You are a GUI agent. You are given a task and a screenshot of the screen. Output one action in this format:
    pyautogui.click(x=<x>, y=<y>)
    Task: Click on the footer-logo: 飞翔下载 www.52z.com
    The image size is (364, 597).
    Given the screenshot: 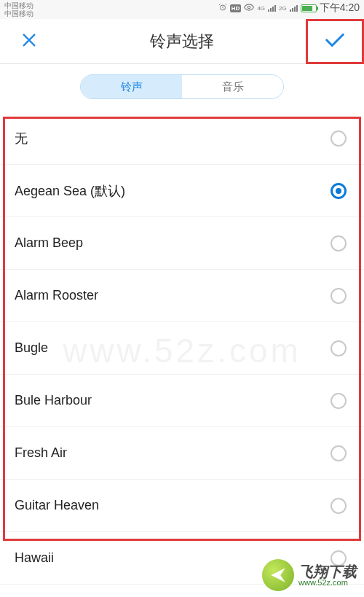 What is the action you would take?
    pyautogui.click(x=309, y=575)
    